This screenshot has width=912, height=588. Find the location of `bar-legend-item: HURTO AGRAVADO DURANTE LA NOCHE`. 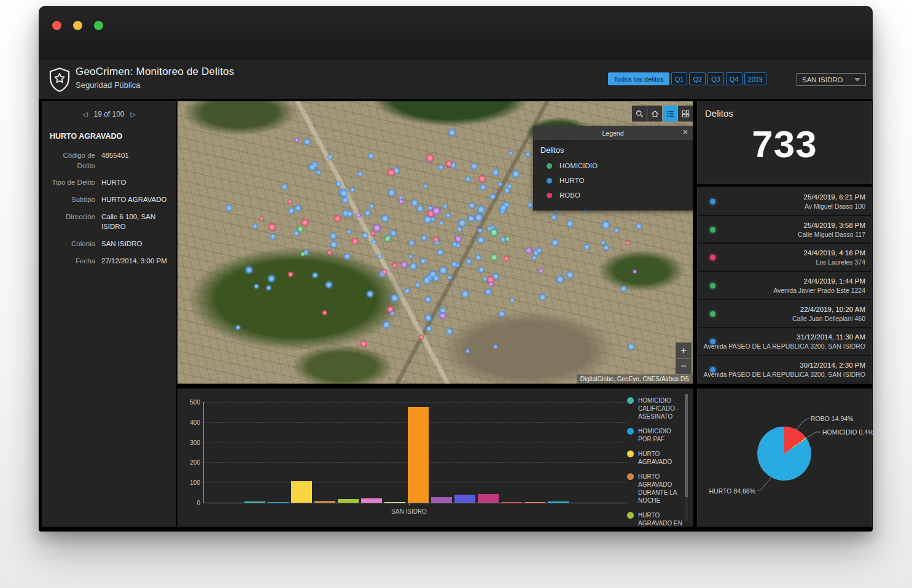

bar-legend-item: HURTO AGRAVADO DURANTE LA NOCHE is located at coordinates (655, 489).